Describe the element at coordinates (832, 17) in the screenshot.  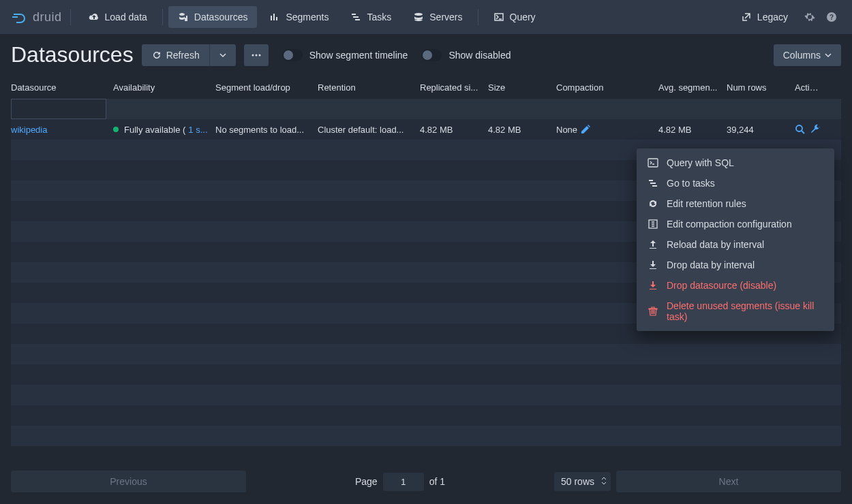
I see `help-button: ?` at that location.